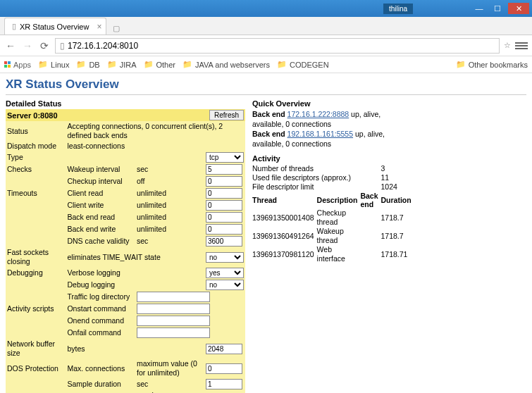 Image resolution: width=532 pixels, height=393 pixels. What do you see at coordinates (23, 65) in the screenshot?
I see `apps-label: Apps` at bounding box center [23, 65].